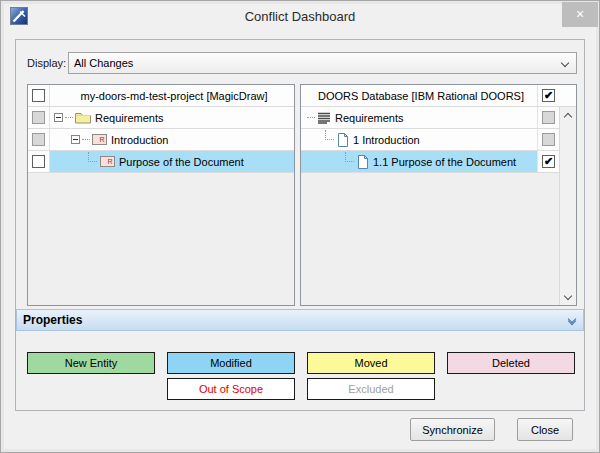 The width and height of the screenshot is (600, 453). I want to click on legend-moved-button: Moved, so click(371, 363).